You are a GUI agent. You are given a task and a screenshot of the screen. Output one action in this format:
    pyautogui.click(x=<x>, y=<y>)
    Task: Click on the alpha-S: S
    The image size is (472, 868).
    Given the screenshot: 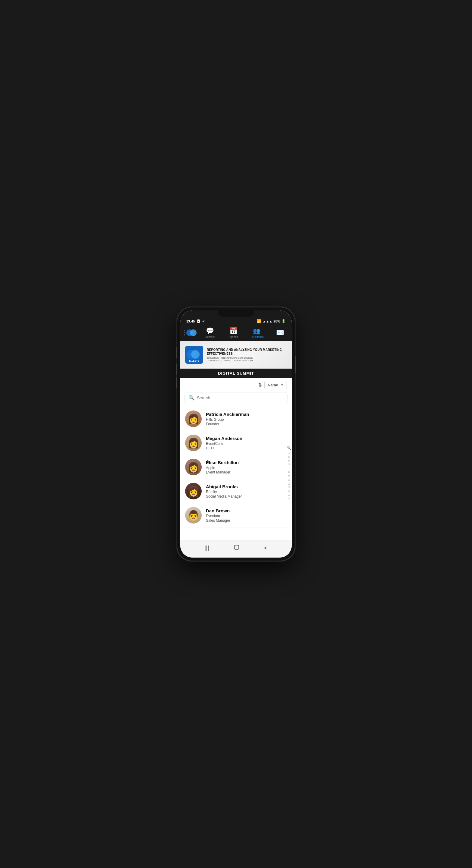 What is the action you would take?
    pyautogui.click(x=289, y=488)
    